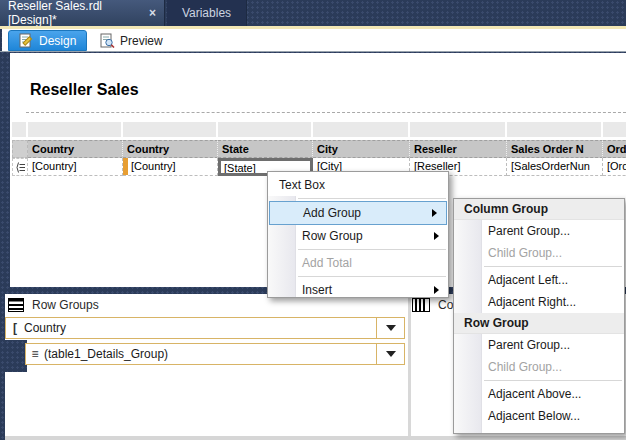 This screenshot has height=440, width=626. Describe the element at coordinates (76, 167) in the screenshot. I see `detail-cell: [Country]` at that location.